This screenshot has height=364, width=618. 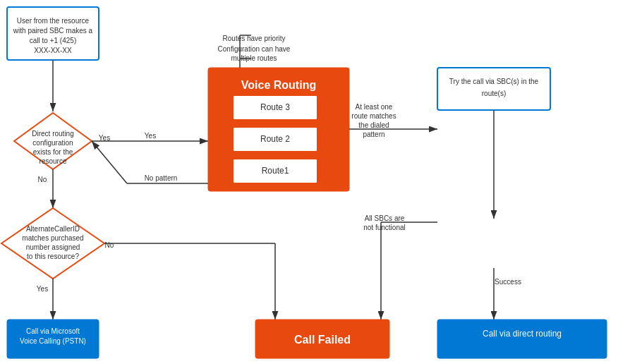 What do you see at coordinates (275, 139) in the screenshot?
I see `route2-label: Route 2` at bounding box center [275, 139].